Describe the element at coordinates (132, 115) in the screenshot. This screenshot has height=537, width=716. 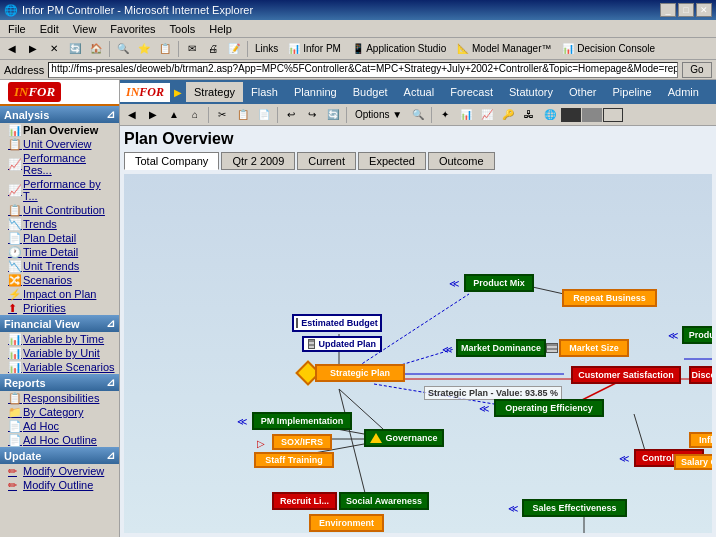
I see `tb2-btn1: ◀` at that location.